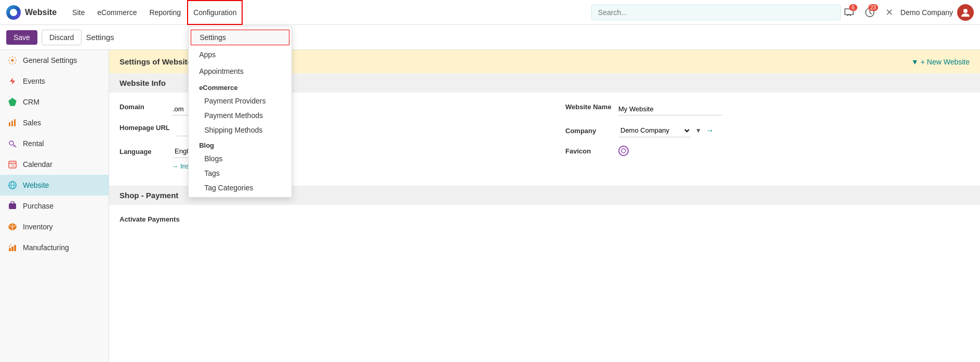  What do you see at coordinates (156, 61) in the screenshot?
I see `settings-of-website: Settings of Website` at bounding box center [156, 61].